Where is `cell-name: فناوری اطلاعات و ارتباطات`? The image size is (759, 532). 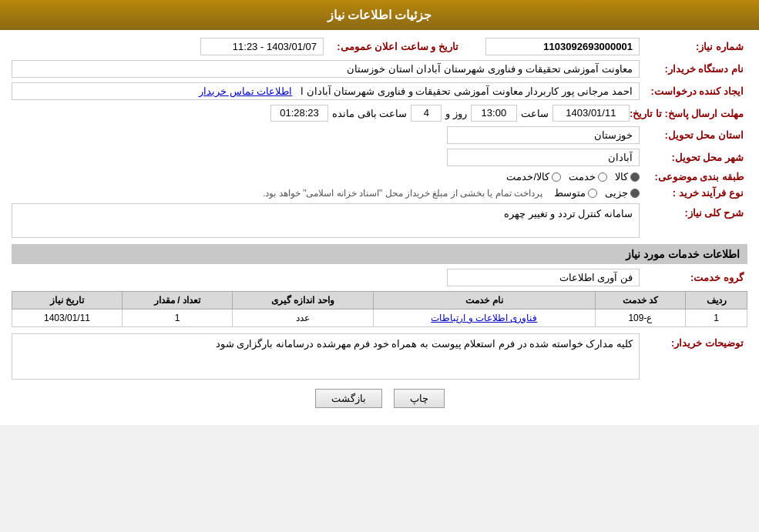 cell-name: فناوری اطلاعات و ارتباطات is located at coordinates (485, 319).